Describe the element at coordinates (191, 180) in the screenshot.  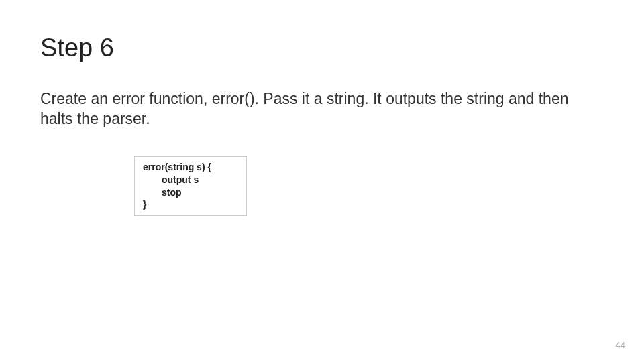
I see `code-line-2: output s` at that location.